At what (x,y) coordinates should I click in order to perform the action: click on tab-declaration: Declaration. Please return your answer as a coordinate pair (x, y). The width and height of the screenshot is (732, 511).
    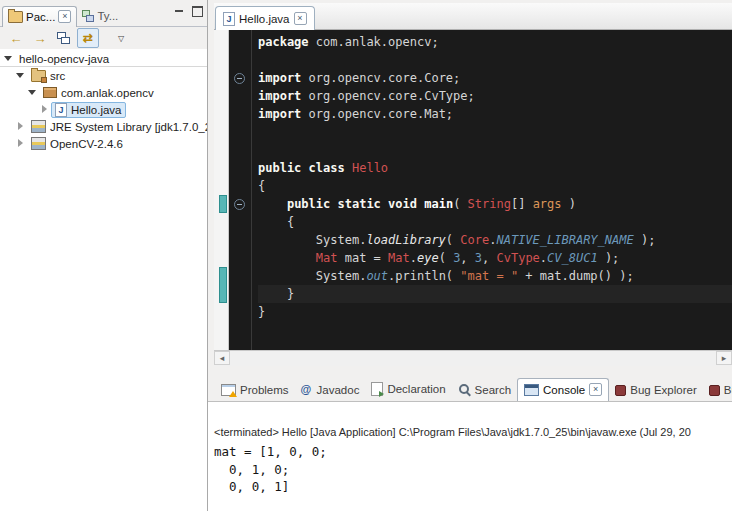
    Looking at the image, I should click on (408, 390).